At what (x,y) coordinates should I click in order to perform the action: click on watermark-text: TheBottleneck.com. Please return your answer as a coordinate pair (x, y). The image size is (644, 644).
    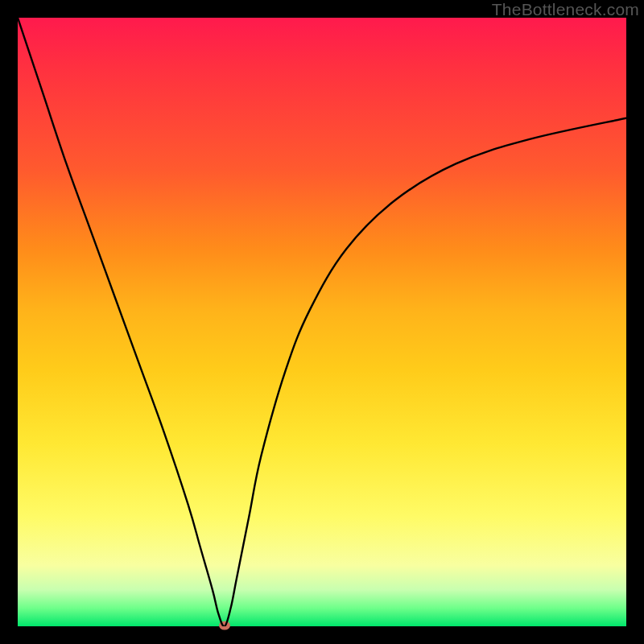
    Looking at the image, I should click on (565, 10).